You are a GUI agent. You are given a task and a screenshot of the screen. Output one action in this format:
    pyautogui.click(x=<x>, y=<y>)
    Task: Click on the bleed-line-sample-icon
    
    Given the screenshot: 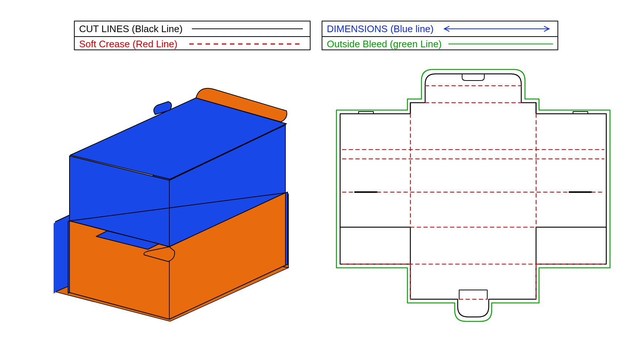 What is the action you would take?
    pyautogui.click(x=501, y=44)
    